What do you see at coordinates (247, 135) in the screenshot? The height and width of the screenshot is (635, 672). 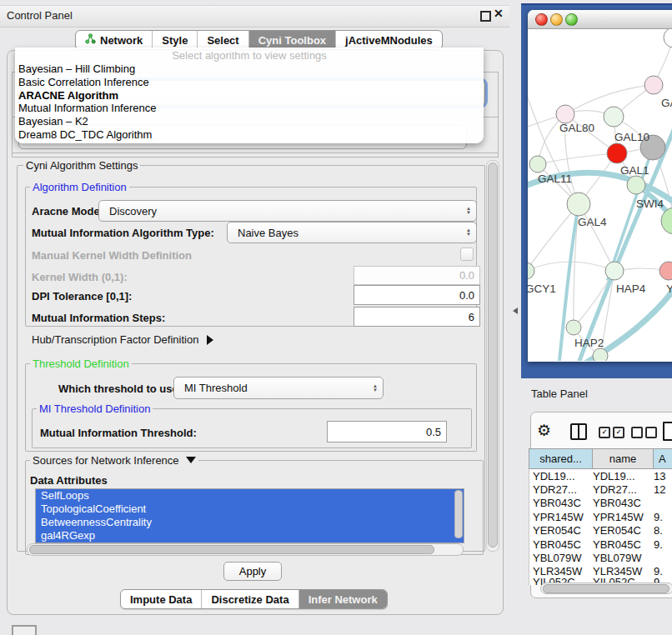 I see `algorithm-option: Dream8 DC_TDC Algorithm` at bounding box center [247, 135].